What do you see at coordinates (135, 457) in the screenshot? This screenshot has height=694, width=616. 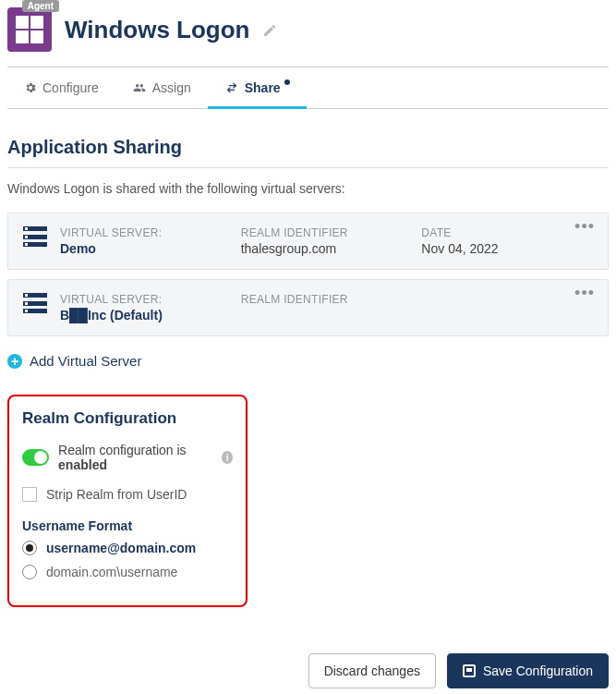 I see `realm-toggle-label: Realm configuration is enabled` at bounding box center [135, 457].